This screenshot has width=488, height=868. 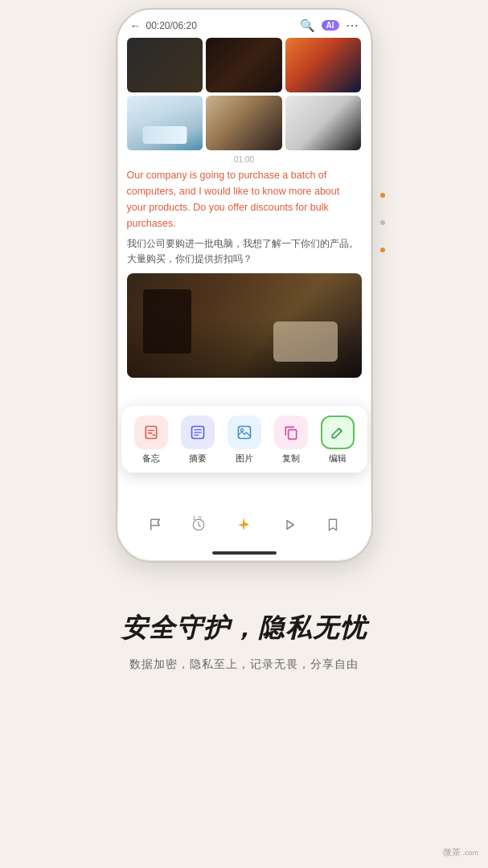 I want to click on play-icon, so click(x=289, y=525).